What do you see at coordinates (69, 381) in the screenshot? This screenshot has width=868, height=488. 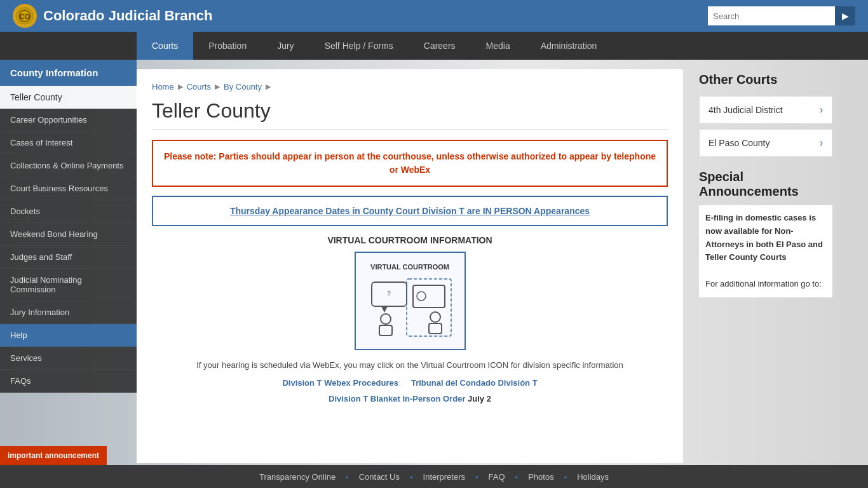 I see `sidebar-item-faqs: FAQs` at bounding box center [69, 381].